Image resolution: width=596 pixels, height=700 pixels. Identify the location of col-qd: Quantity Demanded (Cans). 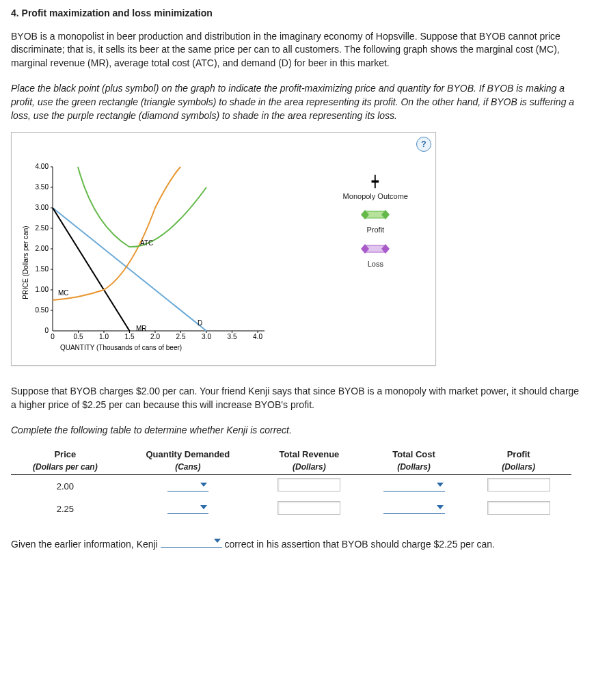
(188, 461).